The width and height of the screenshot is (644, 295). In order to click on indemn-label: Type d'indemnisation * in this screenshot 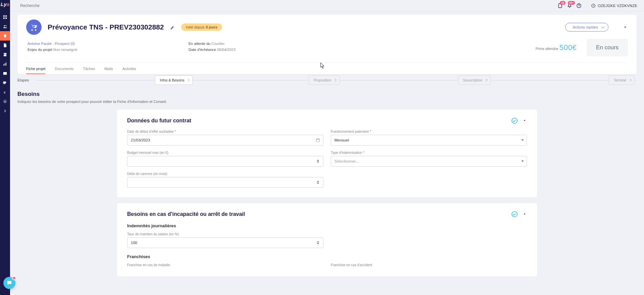, I will do `click(429, 153)`.